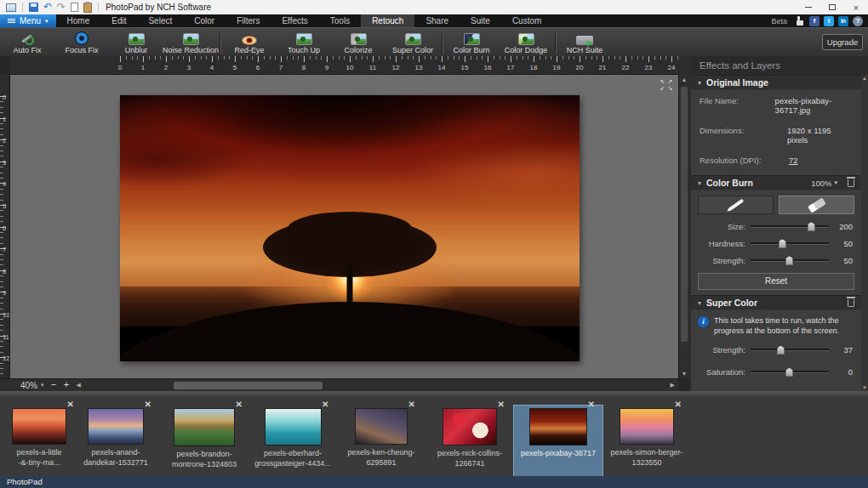 The image size is (868, 488). What do you see at coordinates (672, 385) in the screenshot?
I see `scroll-right-icon: ▶` at bounding box center [672, 385].